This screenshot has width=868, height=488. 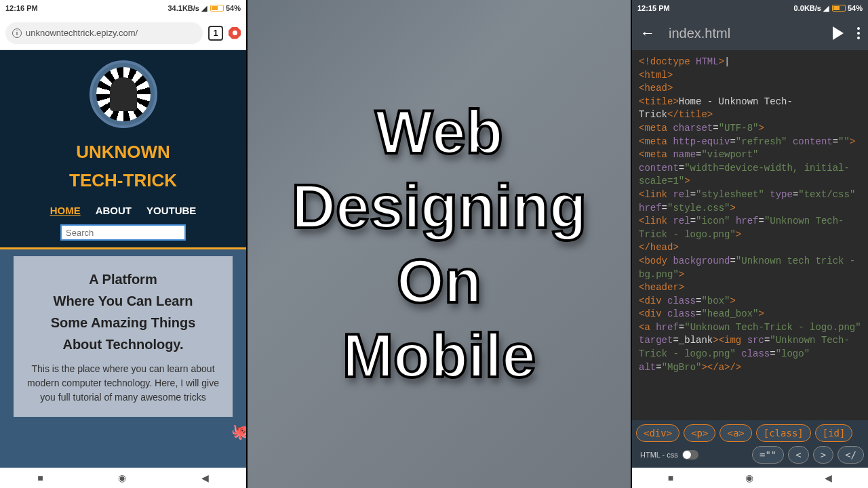 I want to click on code-line: <body background="Unknown tech trick - b…, so click(x=750, y=268).